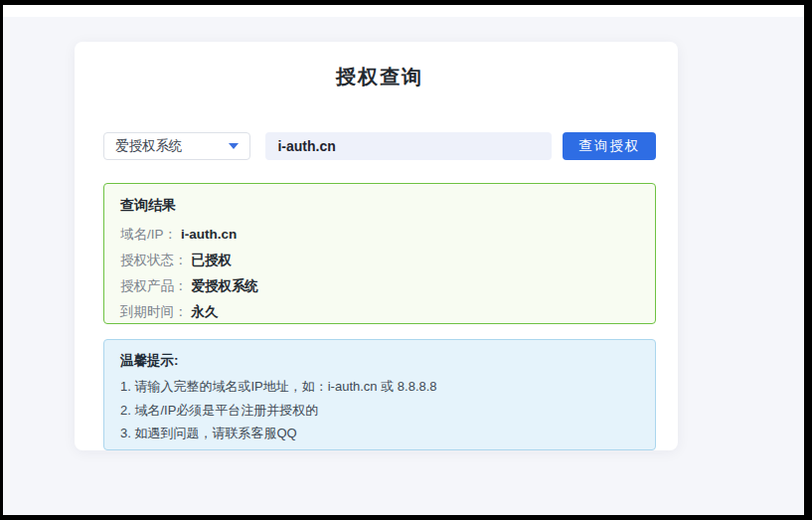 This screenshot has height=520, width=812. I want to click on tip-item: 1. 请输入完整的域名或IP地址，如：i-auth.cn 或 8.8.8.8, so click(380, 387).